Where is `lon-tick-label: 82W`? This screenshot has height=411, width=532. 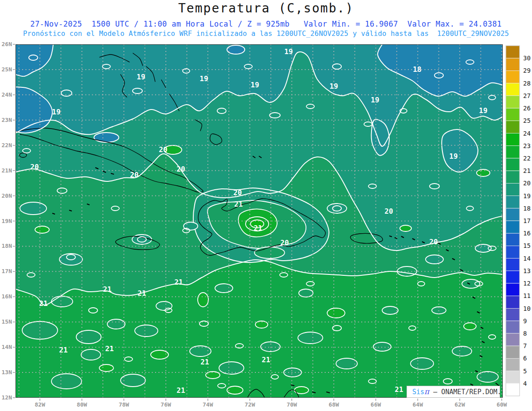 lon-tick-label: 82W is located at coordinates (40, 404).